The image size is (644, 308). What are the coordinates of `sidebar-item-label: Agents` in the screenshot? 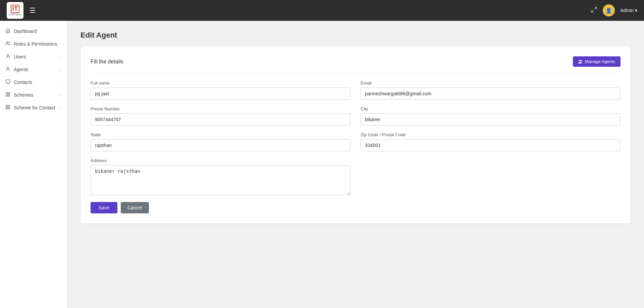 It's located at (21, 69).